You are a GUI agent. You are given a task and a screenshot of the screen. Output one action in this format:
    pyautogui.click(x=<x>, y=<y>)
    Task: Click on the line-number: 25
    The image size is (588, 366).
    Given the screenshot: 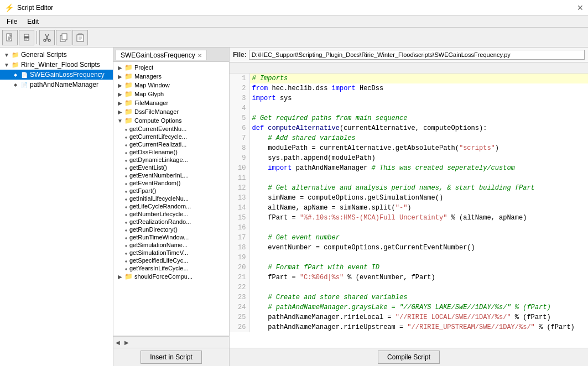 What is the action you would take?
    pyautogui.click(x=240, y=317)
    